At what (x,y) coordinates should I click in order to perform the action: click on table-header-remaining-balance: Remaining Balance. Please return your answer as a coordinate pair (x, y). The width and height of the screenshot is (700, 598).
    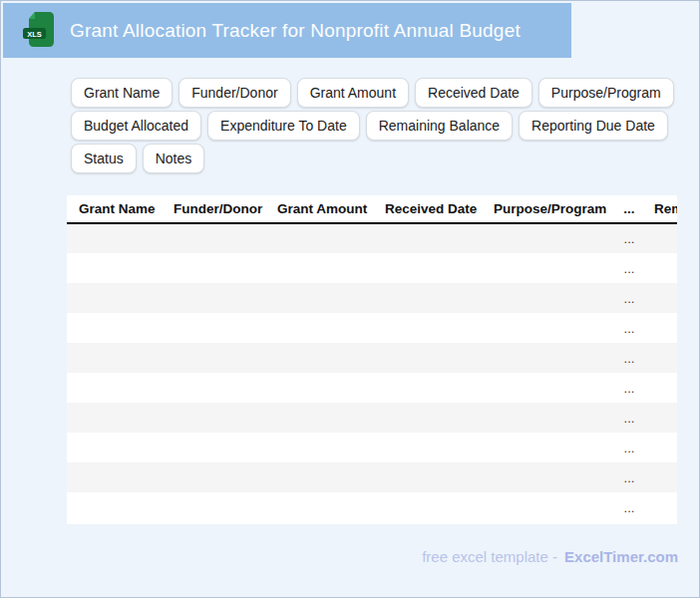
    Looking at the image, I should click on (662, 209).